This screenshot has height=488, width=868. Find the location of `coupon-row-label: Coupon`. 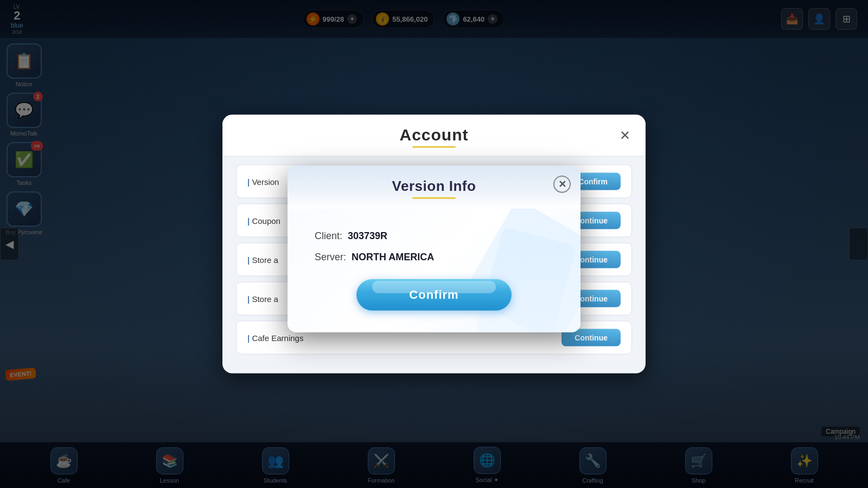

coupon-row-label: Coupon is located at coordinates (264, 220).